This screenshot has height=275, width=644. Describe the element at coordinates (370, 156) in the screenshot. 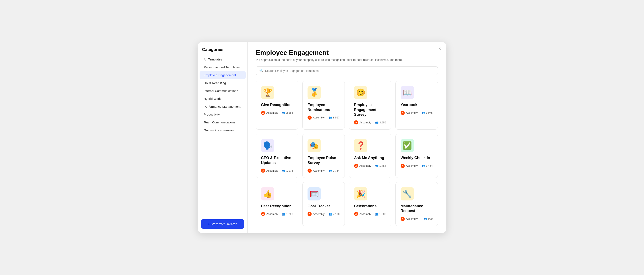

I see `template-card-ask-me-anything: ❓ Ask Me Anything A Assembly 👥 1,454` at that location.